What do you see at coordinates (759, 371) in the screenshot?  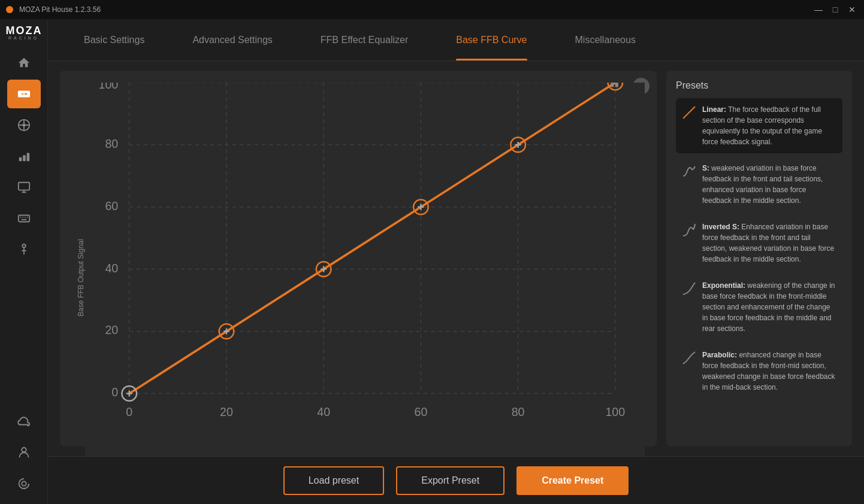 I see `preset-item-parabolic: Parabolic: enhanced change in base force…` at bounding box center [759, 371].